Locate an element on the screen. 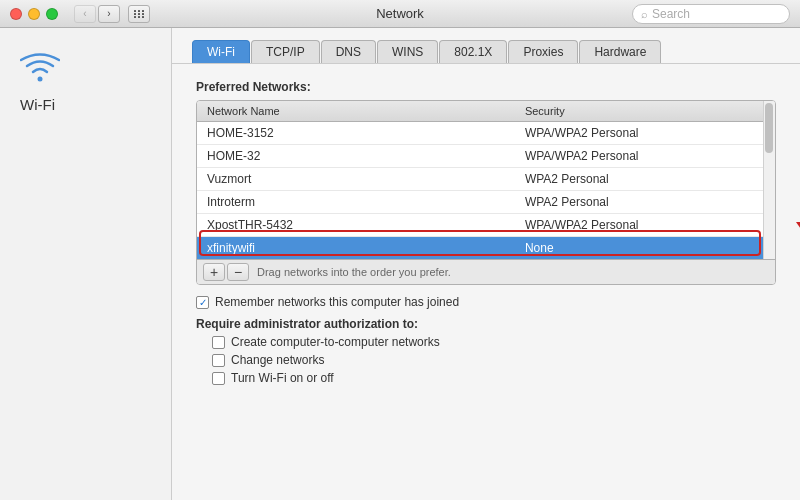 Image resolution: width=800 pixels, height=500 pixels. window-title: Network is located at coordinates (400, 14).